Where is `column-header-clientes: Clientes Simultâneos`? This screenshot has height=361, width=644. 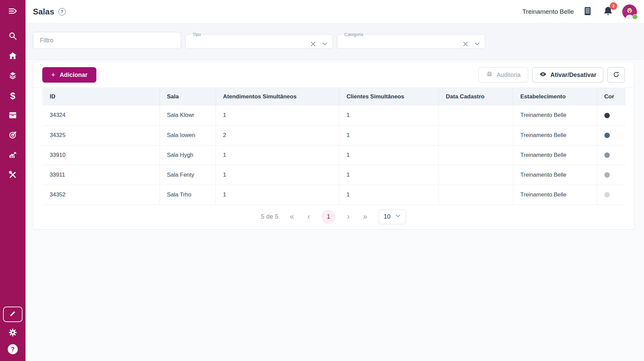
column-header-clientes: Clientes Simultâneos is located at coordinates (389, 97).